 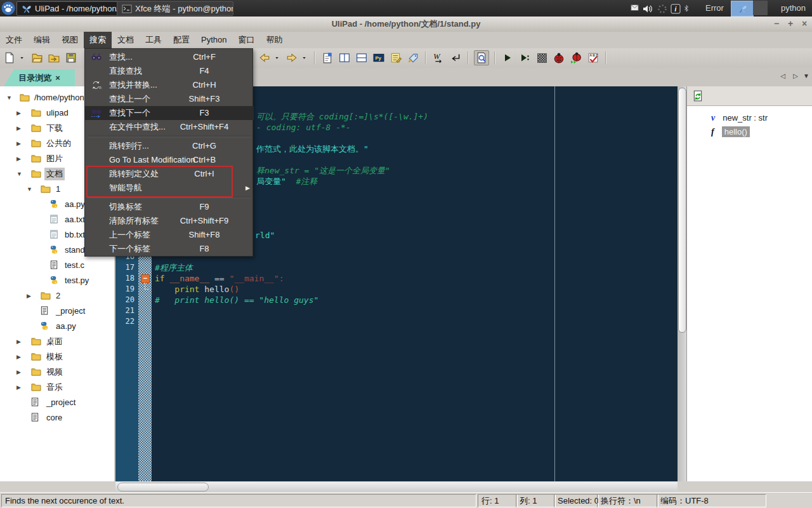 I want to click on tree-item-label: core, so click(x=55, y=418).